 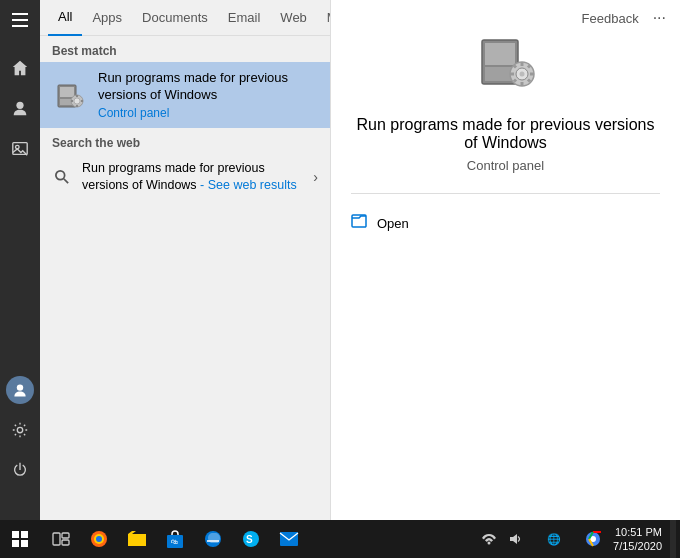 I want to click on taskbar-pinned-apps: 🛍 S, so click(x=175, y=539).